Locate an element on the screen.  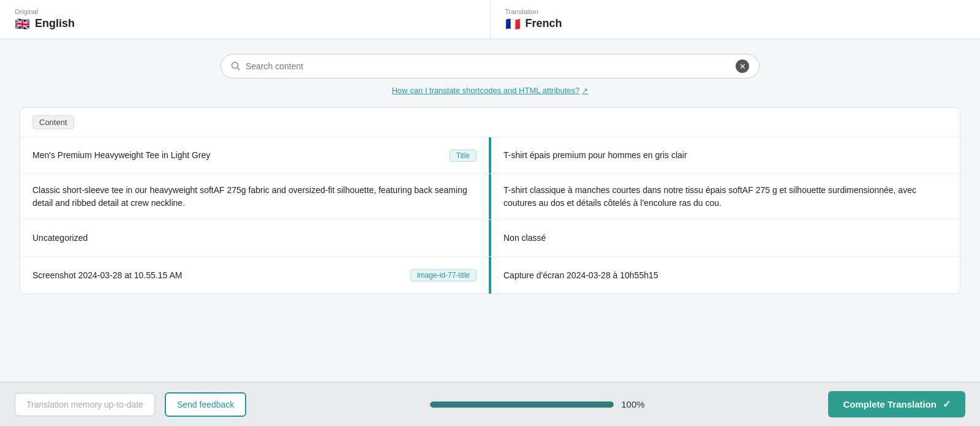
table-row: Classic short-sleeve tee in our heavywei… is located at coordinates (490, 197).